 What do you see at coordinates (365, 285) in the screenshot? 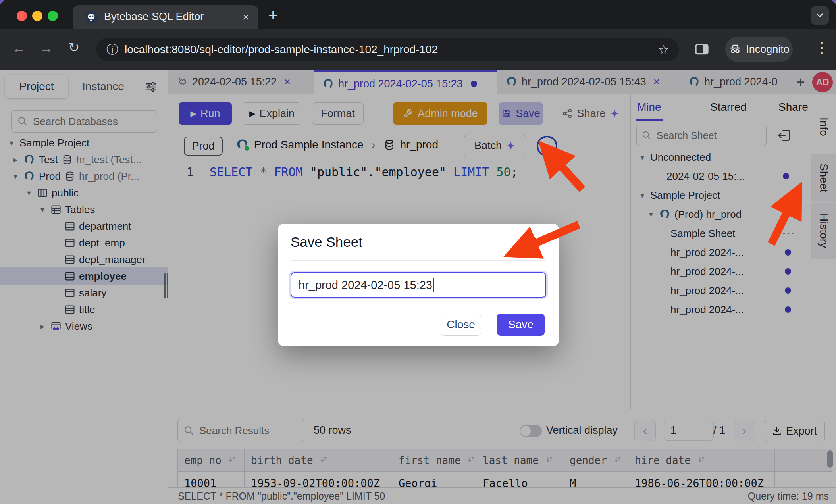
I see `sheet-name-value: hr_prod 2024-02-05 15:23` at bounding box center [365, 285].